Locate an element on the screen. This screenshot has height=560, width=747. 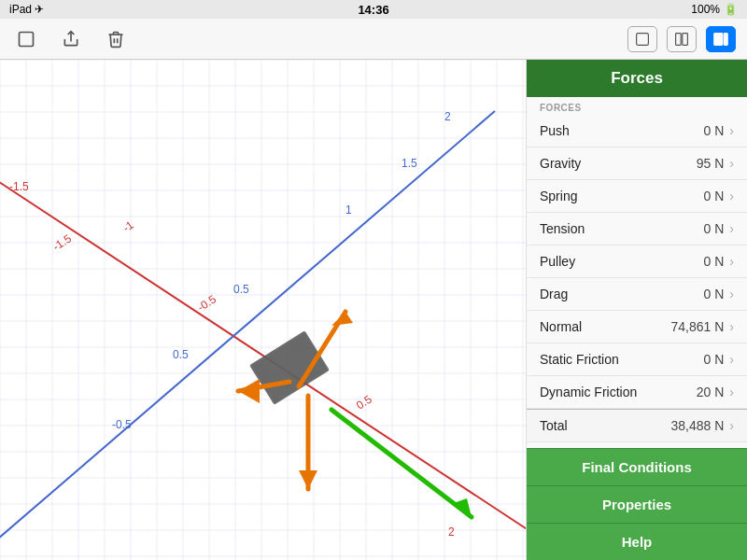
panel-header: Forces is located at coordinates (637, 78).